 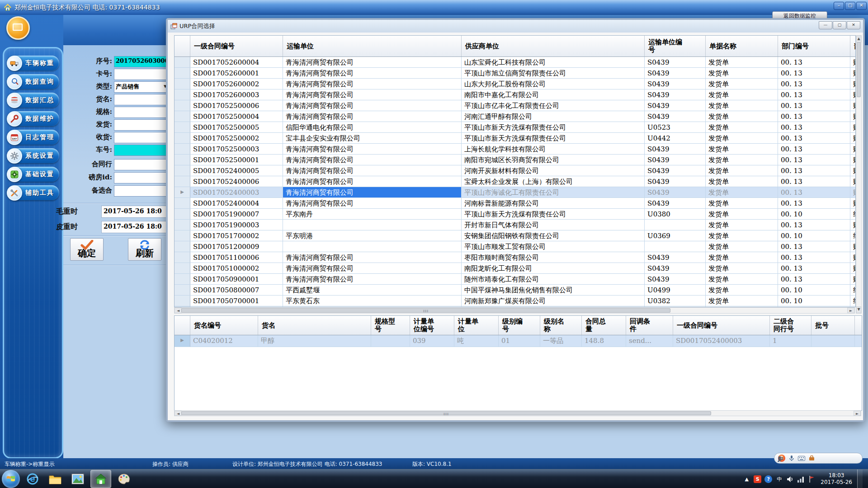 What do you see at coordinates (55, 479) in the screenshot?
I see `taskbar-item-explorer` at bounding box center [55, 479].